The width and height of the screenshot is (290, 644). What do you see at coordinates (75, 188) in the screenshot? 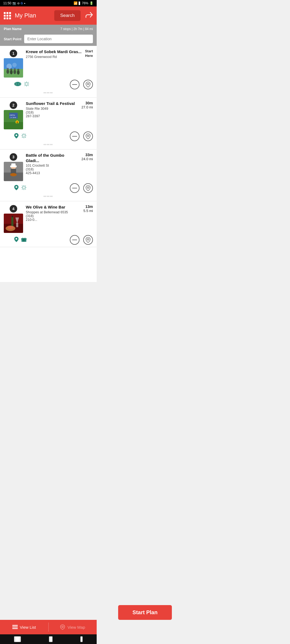
I see `remove-stop-3-button` at bounding box center [75, 188].